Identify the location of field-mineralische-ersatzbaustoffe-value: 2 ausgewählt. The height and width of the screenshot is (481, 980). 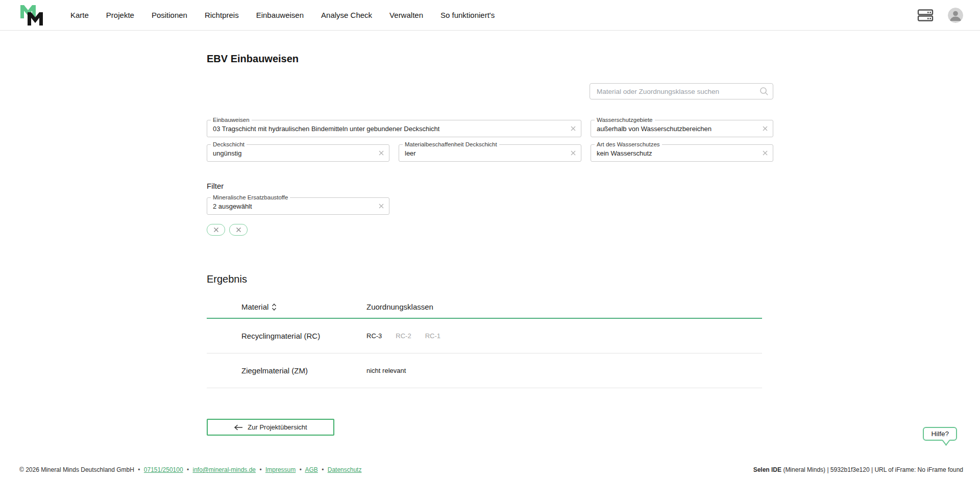
(233, 206).